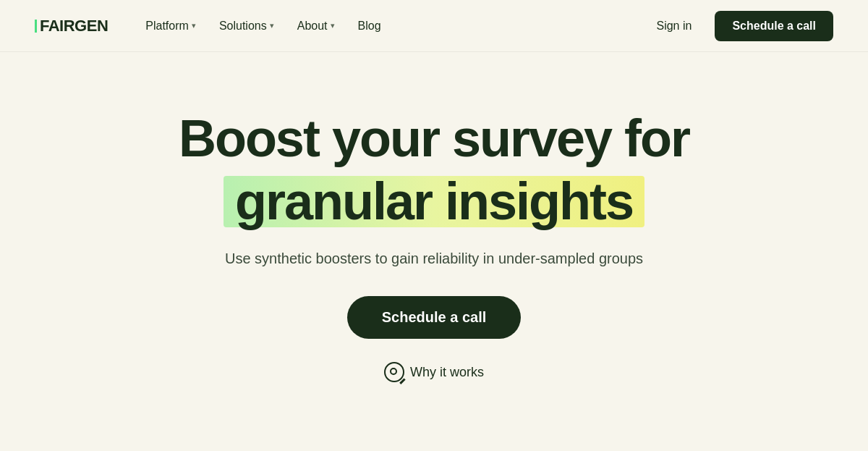  I want to click on logo: FAIRGEN, so click(71, 26).